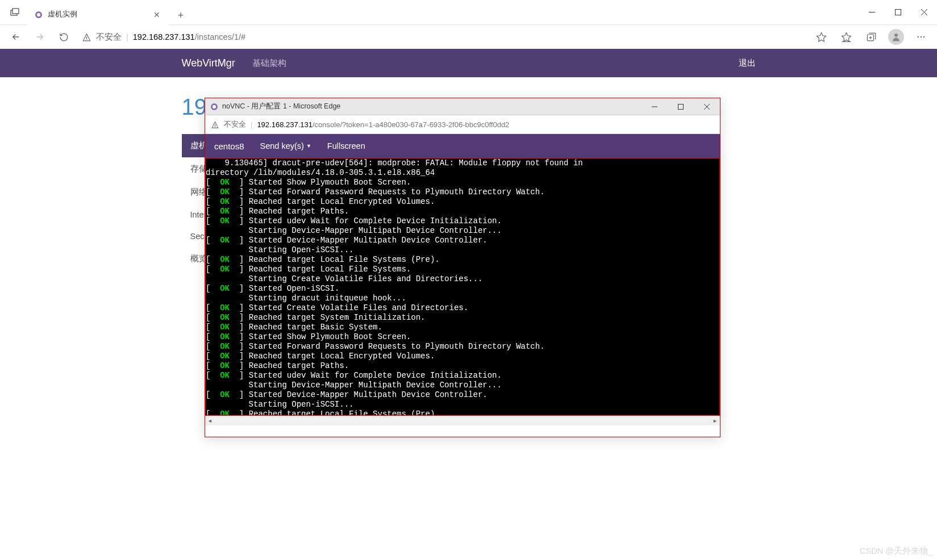 The height and width of the screenshot is (560, 937). What do you see at coordinates (281, 107) in the screenshot?
I see `popup-title: noVNC - 用户配置 1 - Microsoft Edge` at bounding box center [281, 107].